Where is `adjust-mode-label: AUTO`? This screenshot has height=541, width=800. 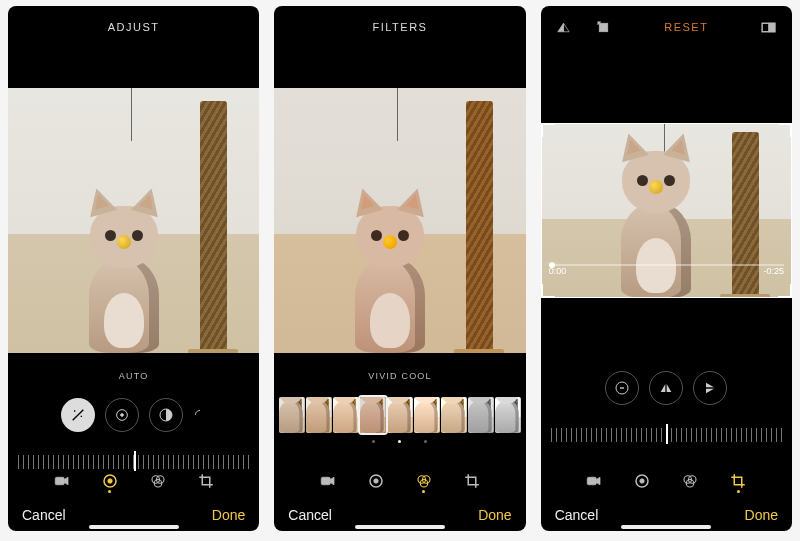 adjust-mode-label: AUTO is located at coordinates (134, 378).